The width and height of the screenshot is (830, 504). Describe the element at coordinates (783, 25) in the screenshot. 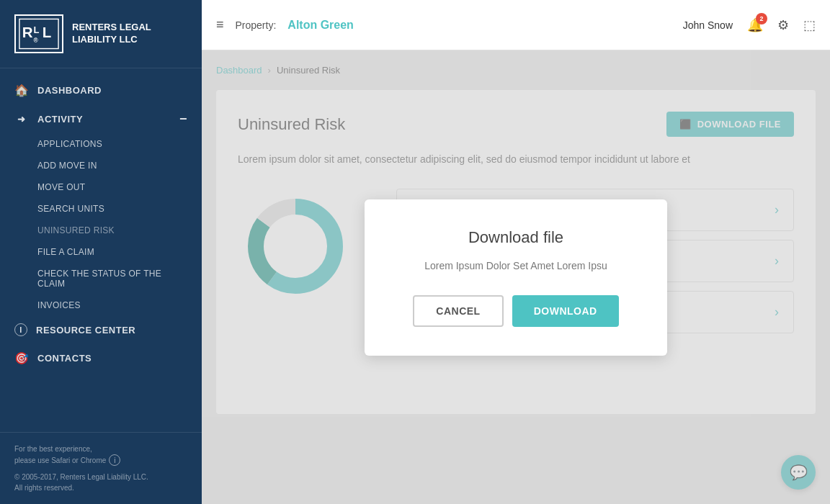

I see `settings-icon: ⚙` at that location.